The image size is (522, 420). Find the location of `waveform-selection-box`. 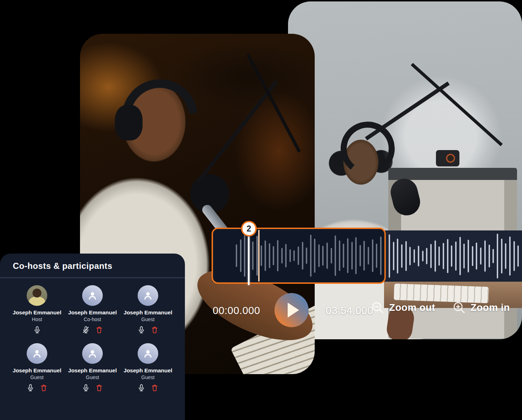

waveform-selection-box is located at coordinates (299, 256).